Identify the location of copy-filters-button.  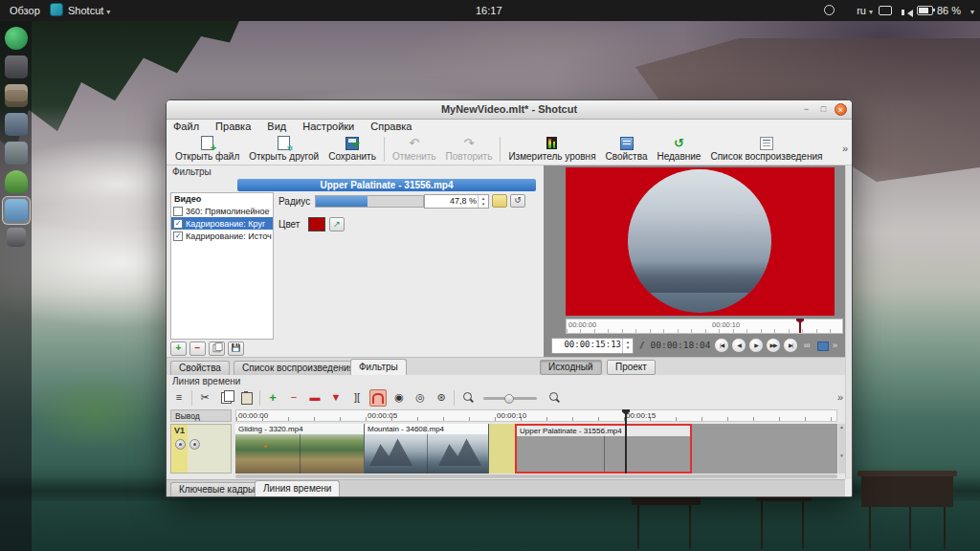
(216, 348).